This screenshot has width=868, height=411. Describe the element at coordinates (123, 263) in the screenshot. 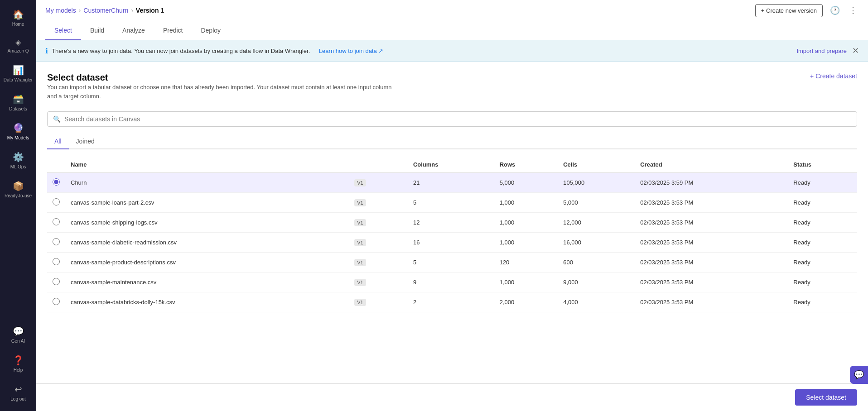

I see `dataset-name: canvas-sample-product-descriptions.csv` at that location.